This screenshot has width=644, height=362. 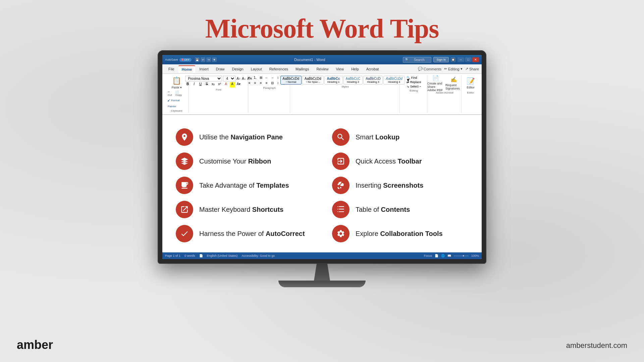 I want to click on font-size-select: 42, so click(x=229, y=78).